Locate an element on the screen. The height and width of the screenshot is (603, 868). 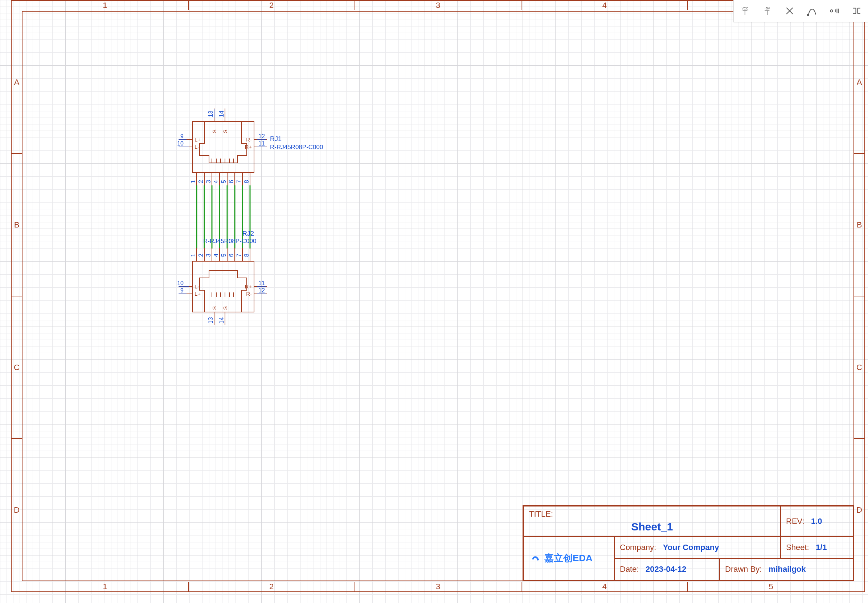
vcc-power-icon: VCC is located at coordinates (745, 11).